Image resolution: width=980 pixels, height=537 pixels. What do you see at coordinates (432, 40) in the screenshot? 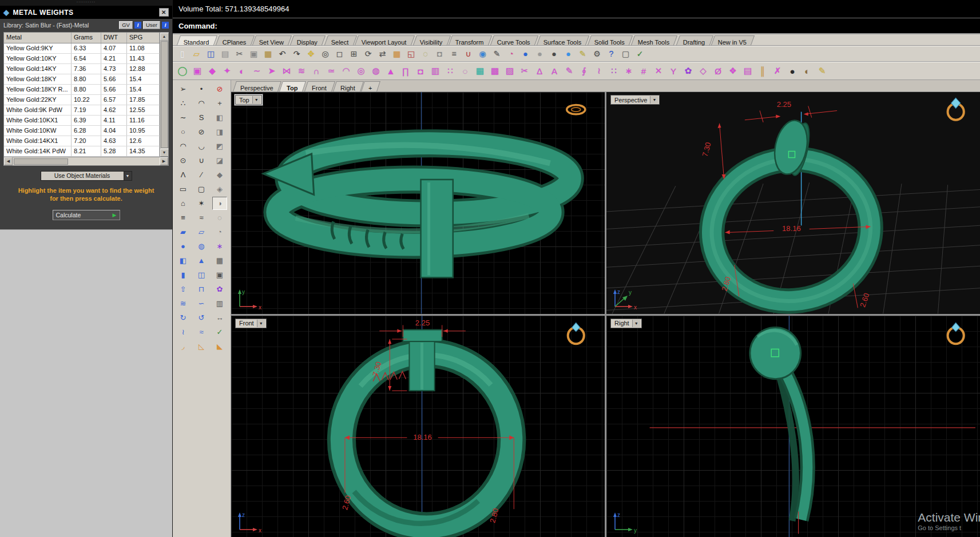
I see `tab-visibility: Visibility` at bounding box center [432, 40].